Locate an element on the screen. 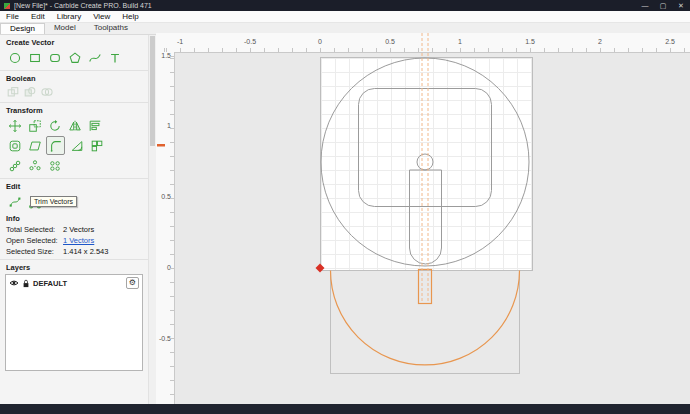  polygon-tool-icon is located at coordinates (74, 58).